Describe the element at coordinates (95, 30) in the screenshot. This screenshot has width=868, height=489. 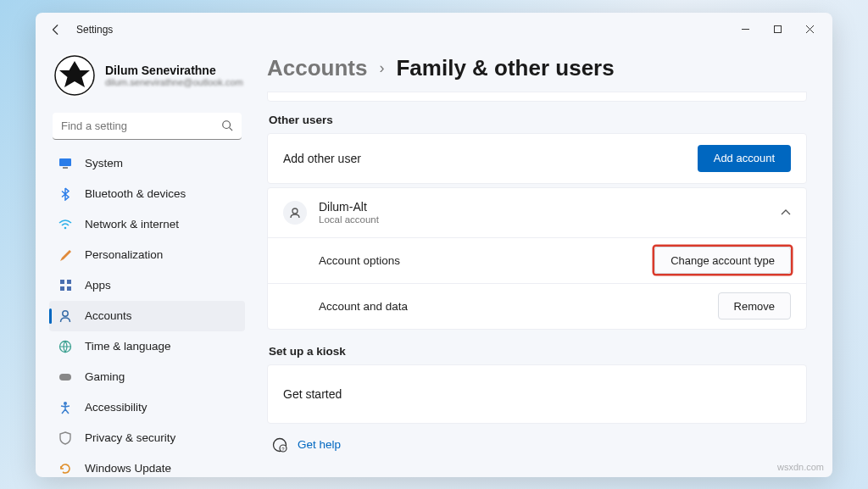
I see `app-title: Settings` at that location.